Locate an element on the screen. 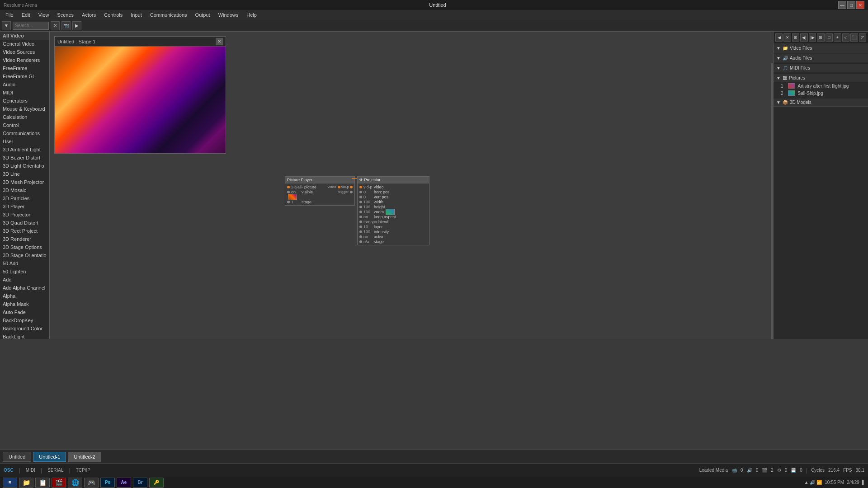 The width and height of the screenshot is (868, 488). sidebar-item-50add: 50 Add is located at coordinates (24, 263).